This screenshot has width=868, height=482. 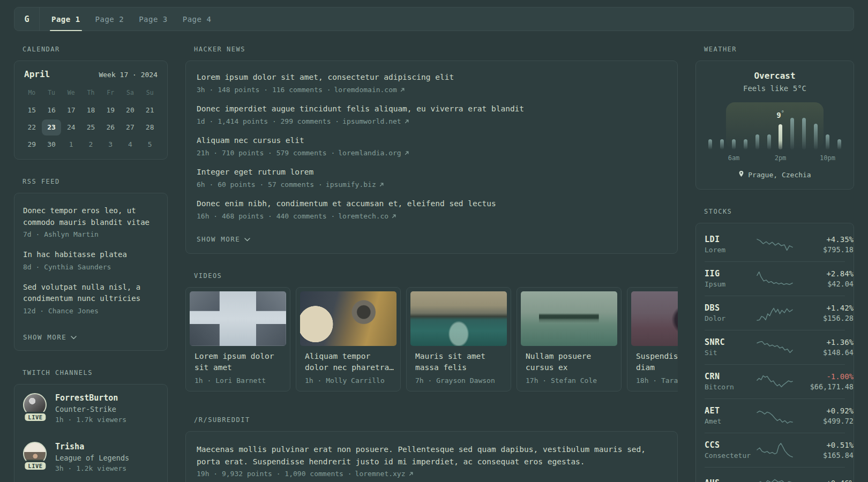 What do you see at coordinates (27, 19) in the screenshot?
I see `app-logo: G` at bounding box center [27, 19].